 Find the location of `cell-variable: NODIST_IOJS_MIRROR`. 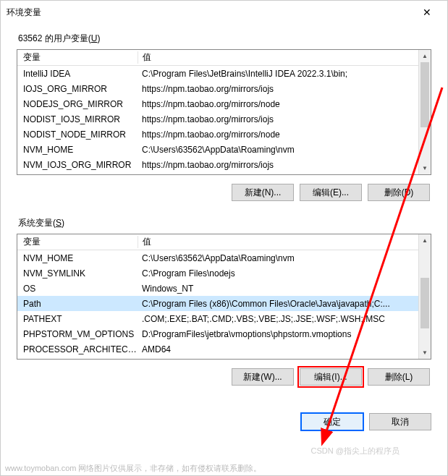

cell-variable: NODIST_IOJS_MIRROR is located at coordinates (77, 119).